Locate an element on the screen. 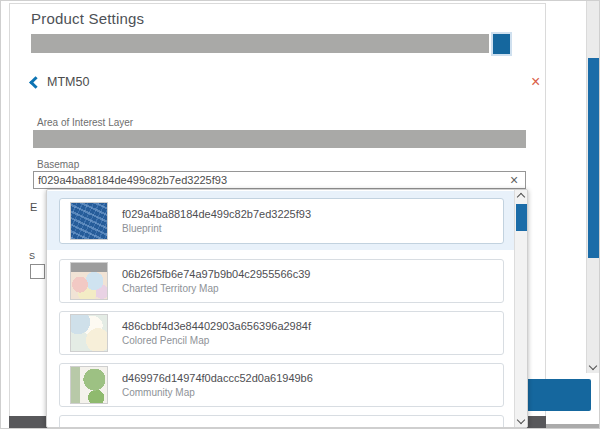 Image resolution: width=600 pixels, height=429 pixels. basemap-option-colored-pencil: 486cbbf4d3e84402903a656396a2984f Colored… is located at coordinates (282, 333).